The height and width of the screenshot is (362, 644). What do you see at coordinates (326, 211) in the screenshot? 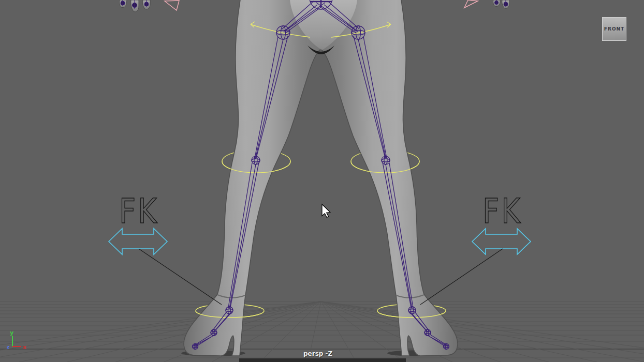
I see `cursor-icon` at bounding box center [326, 211].